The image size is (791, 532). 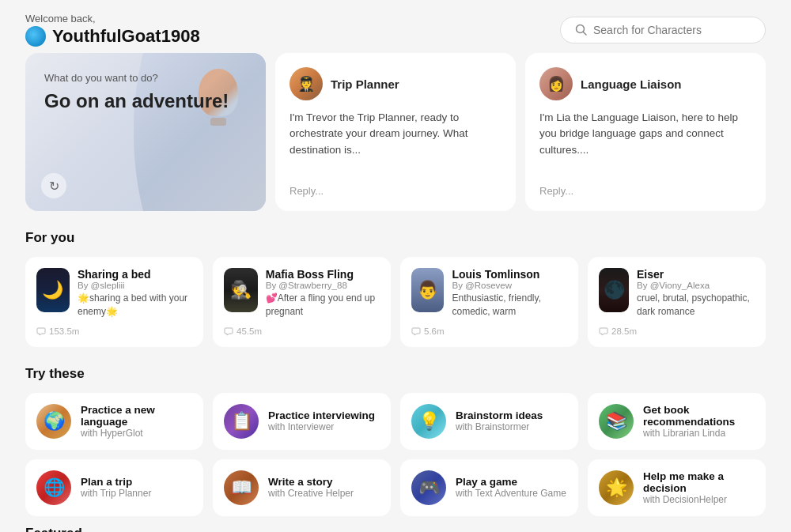 What do you see at coordinates (677, 488) in the screenshot?
I see `try-card-decision: 🌟 Help me make a decision with DecisionH…` at bounding box center [677, 488].